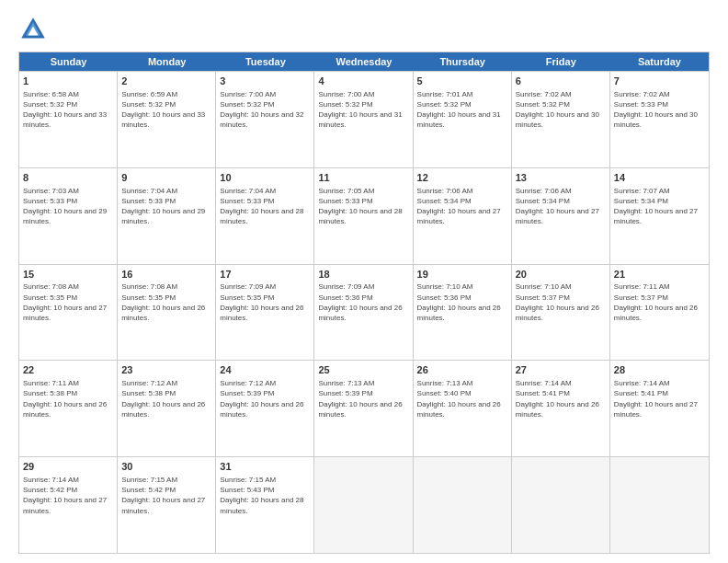 Image resolution: width=728 pixels, height=563 pixels. I want to click on day-number: 11, so click(363, 178).